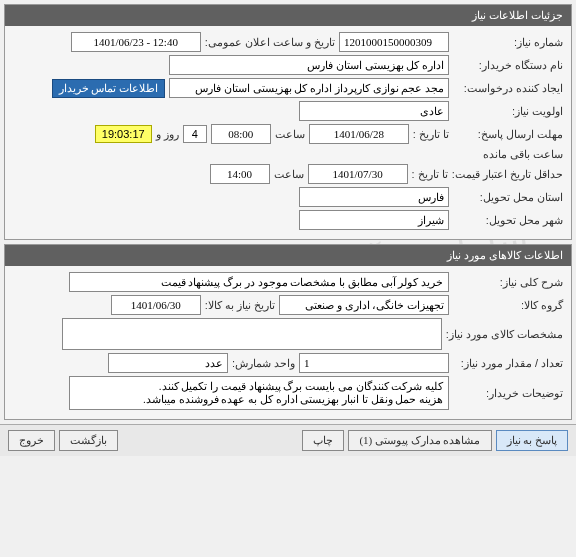 This screenshot has width=576, height=557. Describe the element at coordinates (252, 334) in the screenshot. I see `spec-textarea` at that location.